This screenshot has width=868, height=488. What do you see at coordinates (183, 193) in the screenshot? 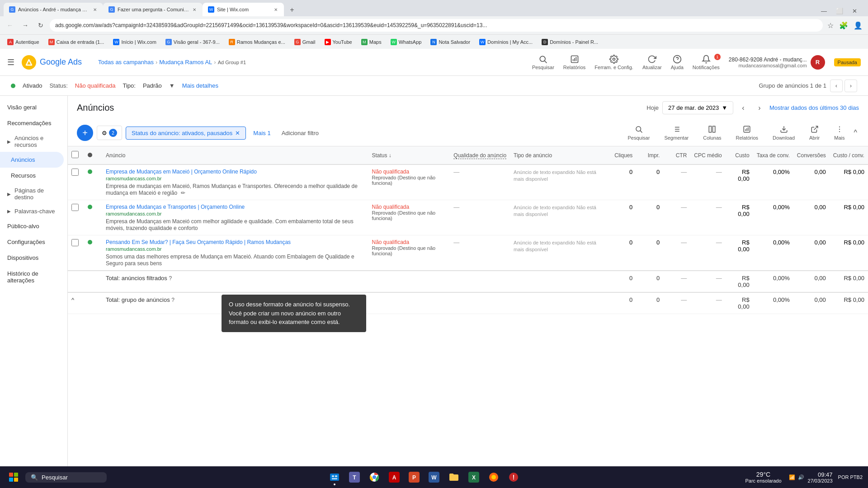
I see `row1-edit-icon: ✏` at bounding box center [183, 193].